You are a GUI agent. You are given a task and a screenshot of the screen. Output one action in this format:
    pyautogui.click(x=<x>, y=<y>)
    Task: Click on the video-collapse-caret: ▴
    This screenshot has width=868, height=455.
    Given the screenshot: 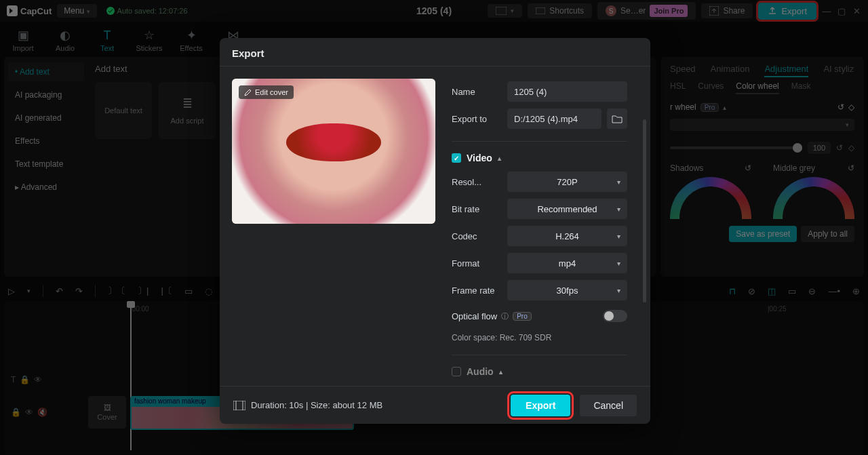 What is the action you would take?
    pyautogui.click(x=499, y=159)
    